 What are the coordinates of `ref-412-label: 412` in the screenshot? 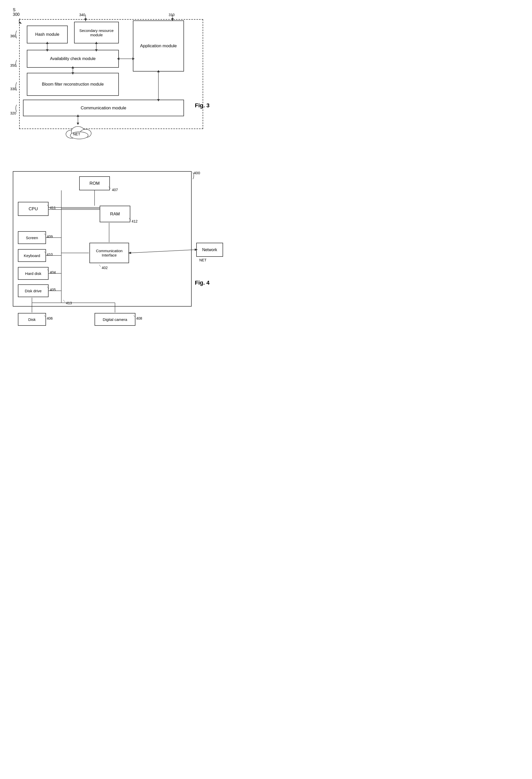 It's located at (135, 221).